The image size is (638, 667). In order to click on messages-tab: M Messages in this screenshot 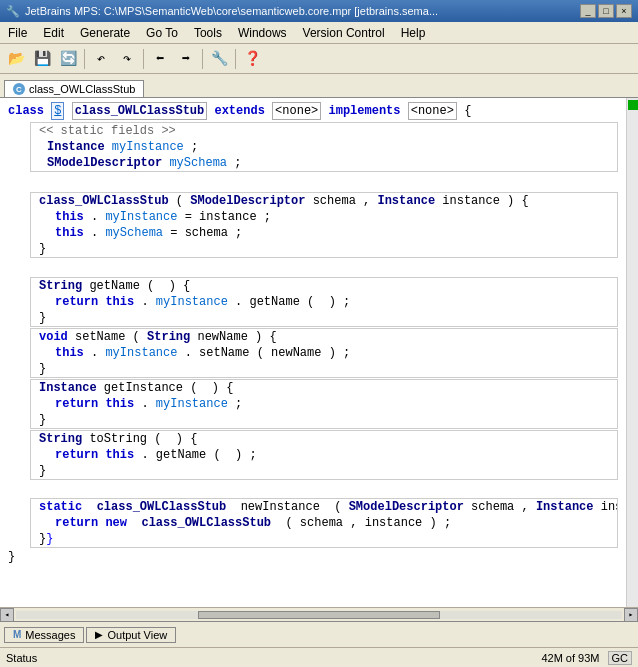, I will do `click(44, 635)`.